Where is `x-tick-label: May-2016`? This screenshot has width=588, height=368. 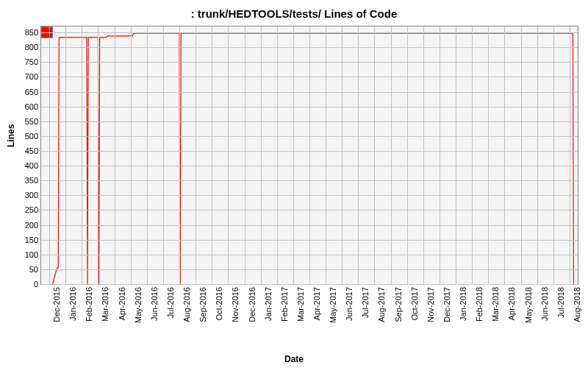 x-tick-label: May-2016 is located at coordinates (137, 305).